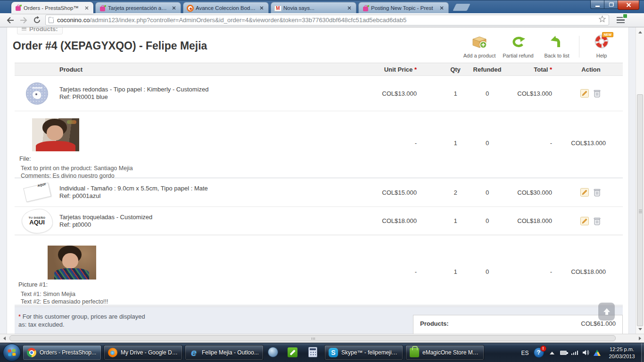 This screenshot has width=644, height=362. Describe the element at coordinates (445, 353) in the screenshot. I see `taskbar-button-emagicone: eMagicOne Store Ma...` at that location.